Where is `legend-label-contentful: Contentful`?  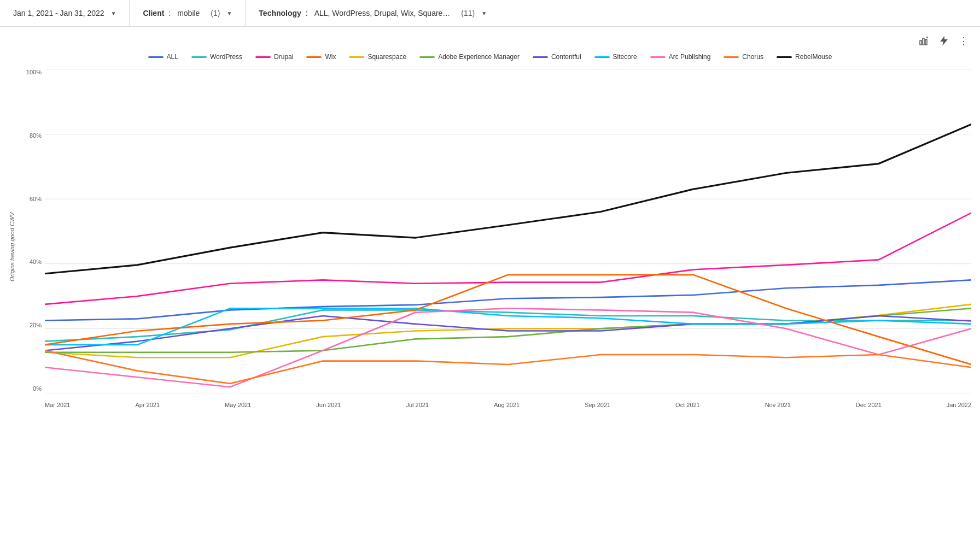 legend-label-contentful: Contentful is located at coordinates (567, 57).